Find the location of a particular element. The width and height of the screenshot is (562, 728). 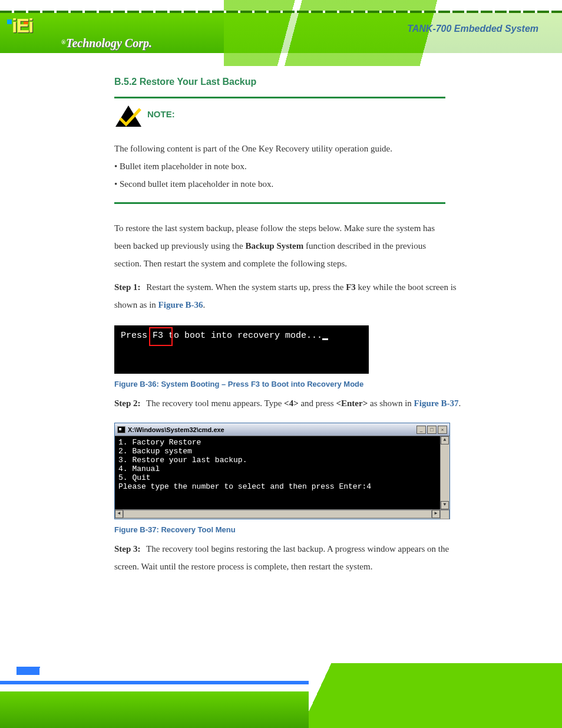

maximize-button: □ is located at coordinates (432, 430).